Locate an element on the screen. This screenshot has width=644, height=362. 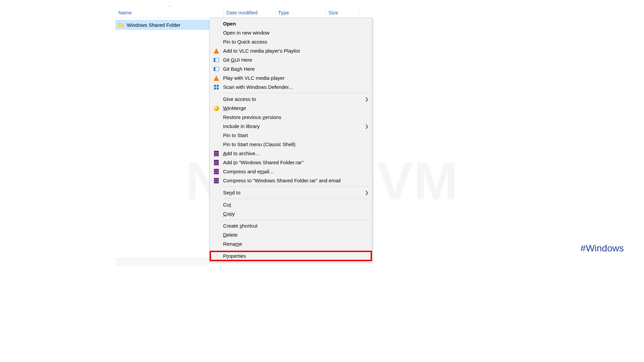
menu-compress-rar-email-label: Compress to "Windows Shared Folder.rar" … is located at coordinates (296, 180).